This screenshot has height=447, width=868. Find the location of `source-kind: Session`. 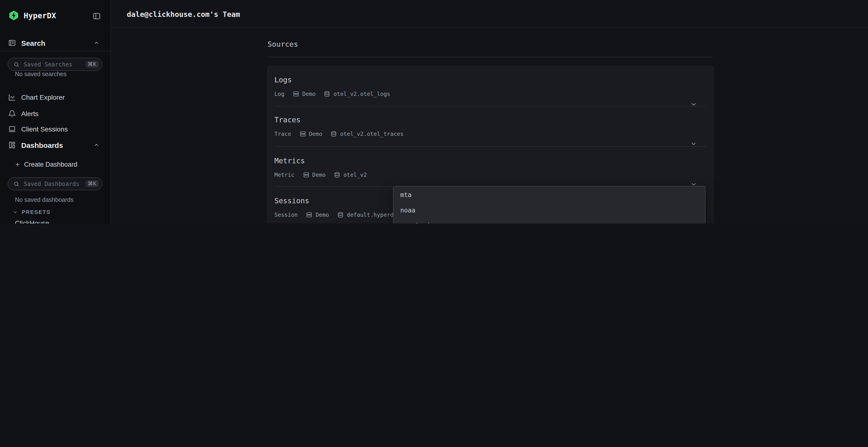

source-kind: Session is located at coordinates (286, 215).